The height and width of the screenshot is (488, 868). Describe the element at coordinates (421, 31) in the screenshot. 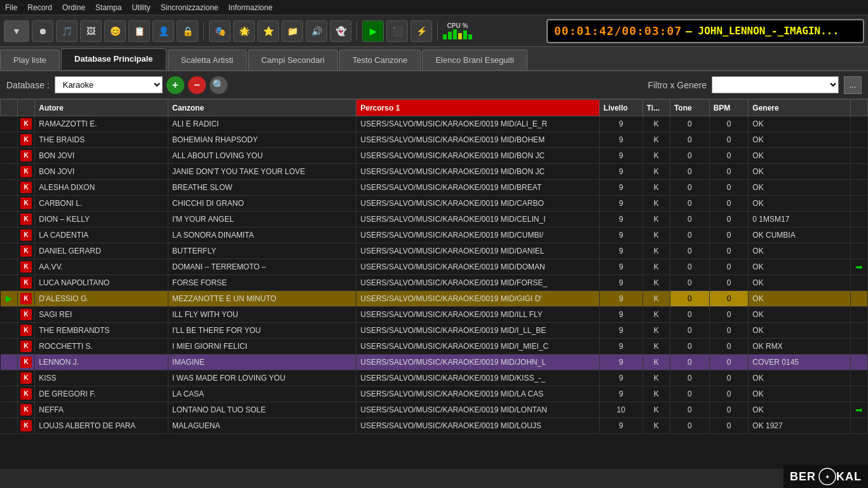

I see `toolbar-btn-15: ⚡` at that location.